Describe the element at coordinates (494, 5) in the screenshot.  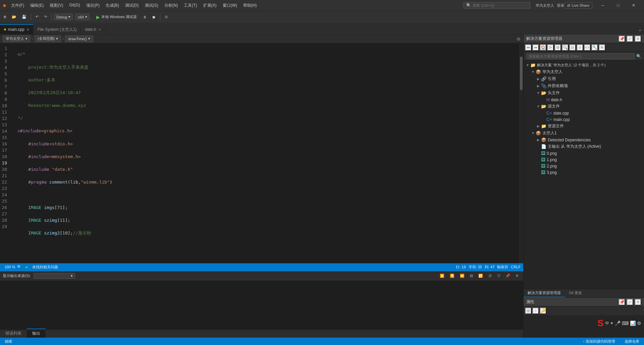
I see `search-input` at that location.